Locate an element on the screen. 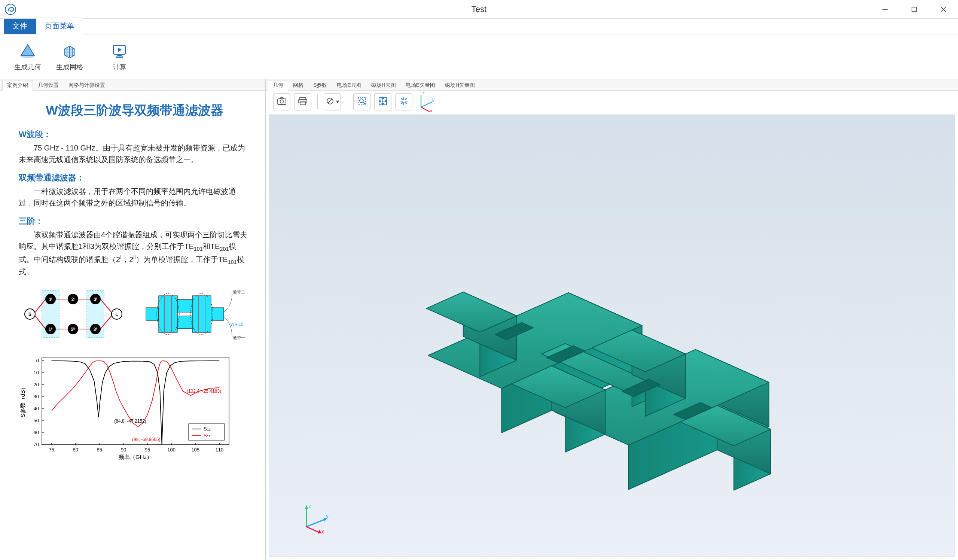  fit-view-button is located at coordinates (383, 102).